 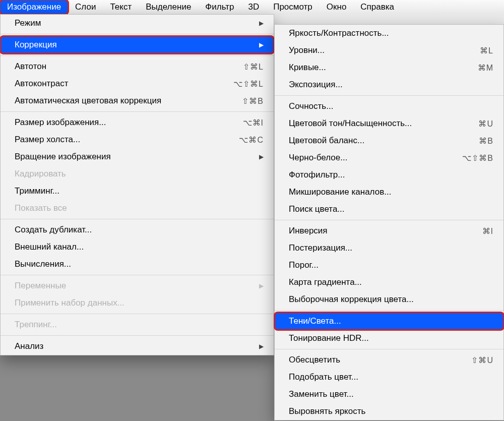 What do you see at coordinates (137, 157) in the screenshot?
I see `image-menu-item: Вращение изображения▶` at bounding box center [137, 157].